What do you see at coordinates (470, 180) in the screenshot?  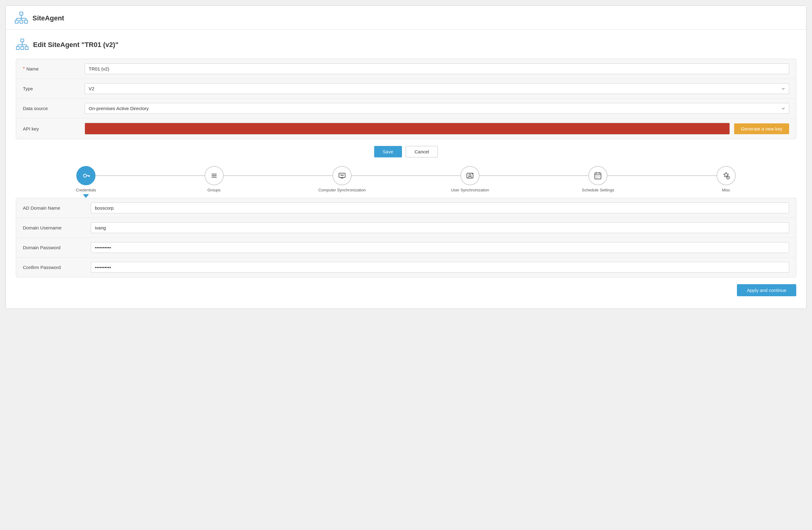 I see `step-user-sync: User Synchronization` at bounding box center [470, 180].